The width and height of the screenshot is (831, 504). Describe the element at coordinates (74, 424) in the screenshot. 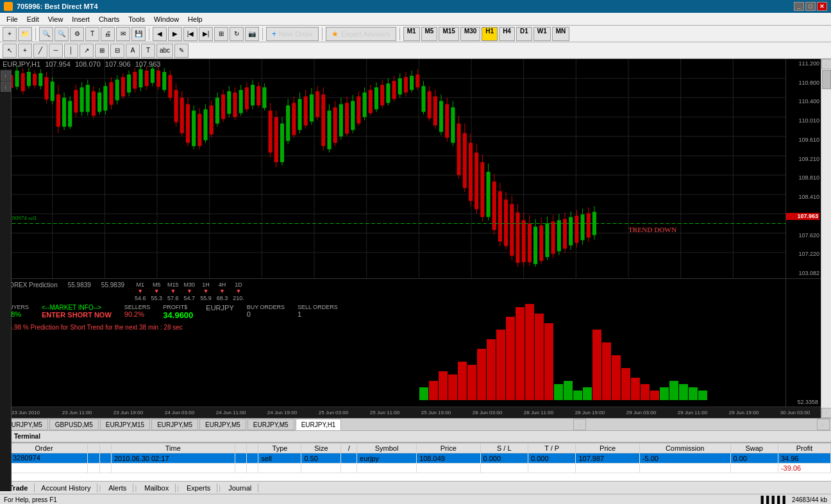

I see `chart-tab-gbpusd-m5: GBPUSD,M5` at that location.